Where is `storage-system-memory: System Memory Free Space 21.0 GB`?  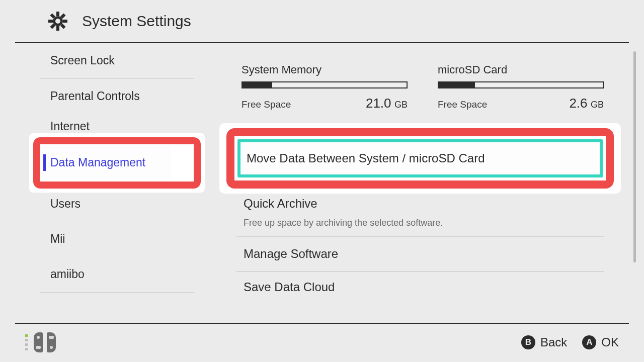
storage-system-memory: System Memory Free Space 21.0 GB is located at coordinates (325, 87).